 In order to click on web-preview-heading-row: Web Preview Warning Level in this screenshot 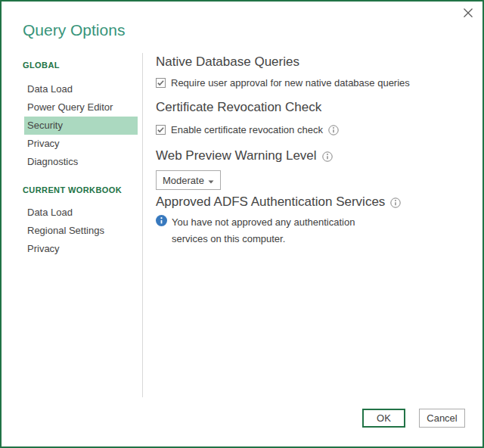, I will do `click(244, 156)`.